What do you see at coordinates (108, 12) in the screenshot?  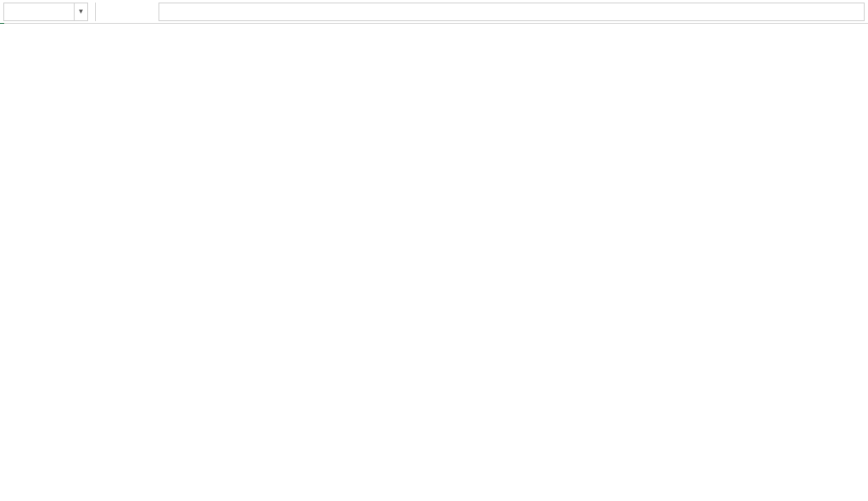 I see `cancel-icon` at bounding box center [108, 12].